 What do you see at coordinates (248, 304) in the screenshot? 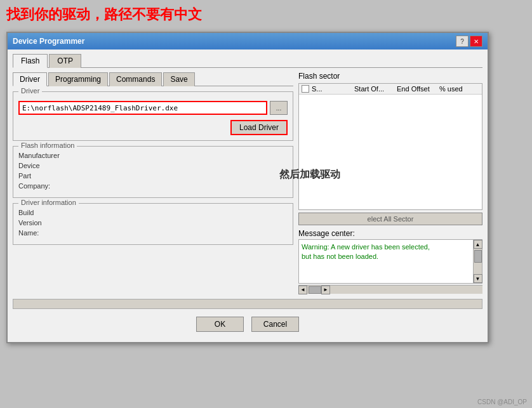
I see `progress-bar` at bounding box center [248, 304].